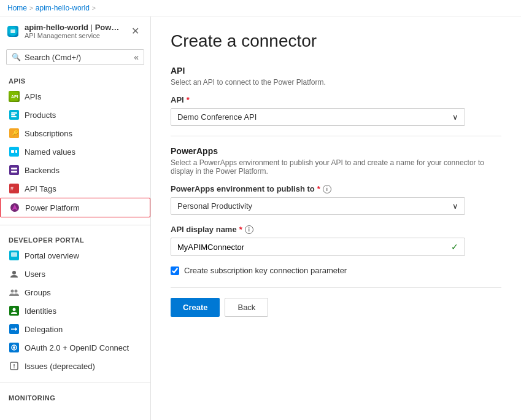 The height and width of the screenshot is (420, 521). What do you see at coordinates (56, 27) in the screenshot?
I see `app-name: apim-hello-world` at bounding box center [56, 27].